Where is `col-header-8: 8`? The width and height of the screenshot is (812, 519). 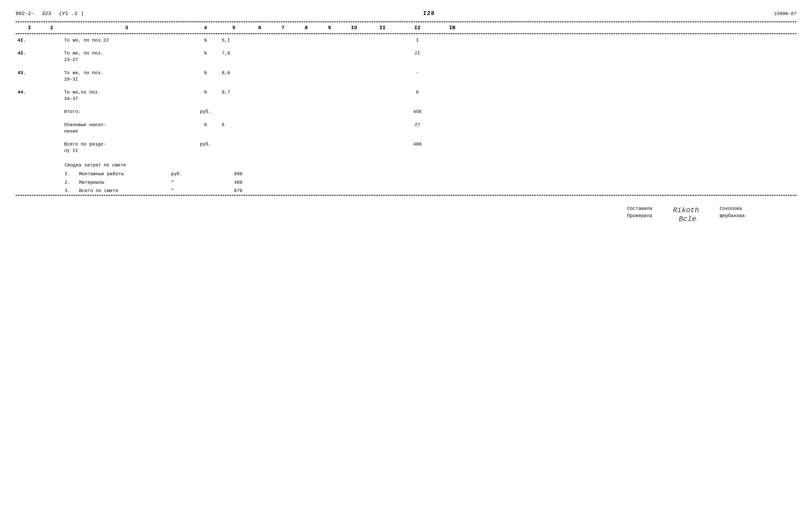 col-header-8: 8 is located at coordinates (306, 28).